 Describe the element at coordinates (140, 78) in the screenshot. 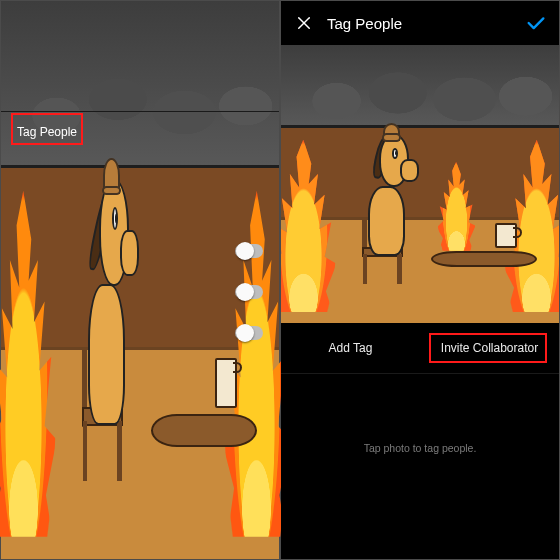

I see `caption-row: This is fine.` at that location.